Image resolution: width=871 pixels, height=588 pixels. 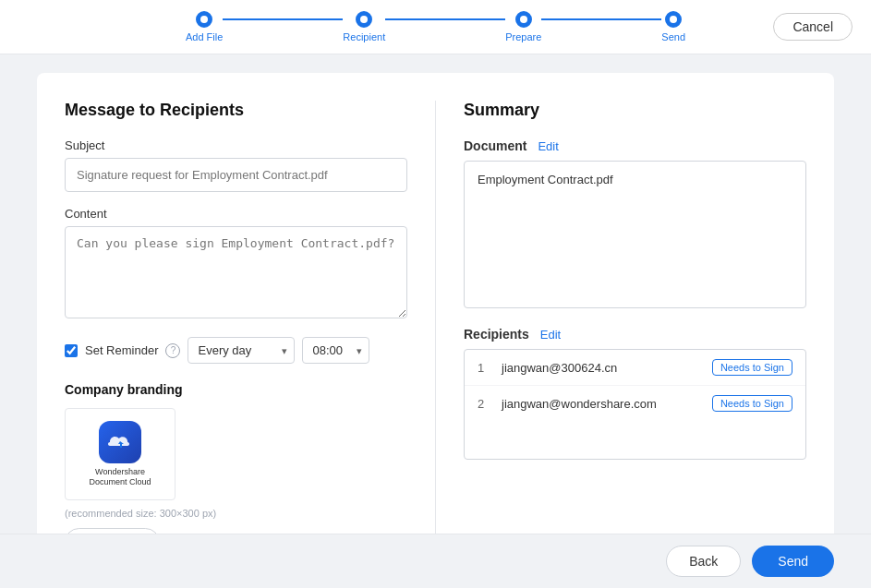 What do you see at coordinates (336, 351) in the screenshot?
I see `time-select: 08:00 09:00 10:00` at bounding box center [336, 351].